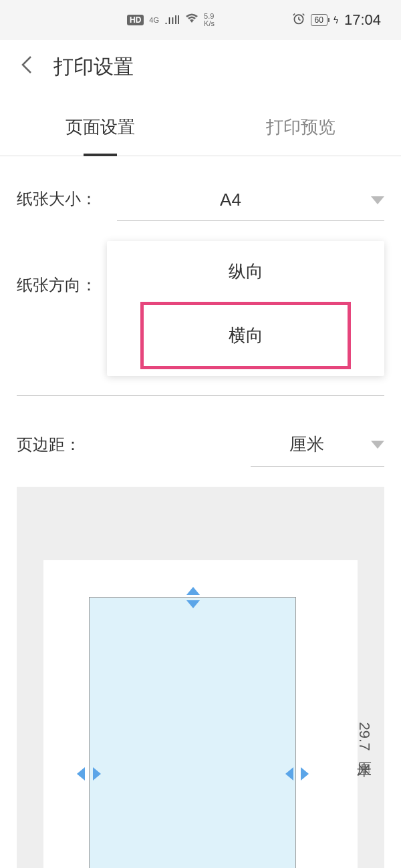  What do you see at coordinates (27, 67) in the screenshot?
I see `back-button` at bounding box center [27, 67].